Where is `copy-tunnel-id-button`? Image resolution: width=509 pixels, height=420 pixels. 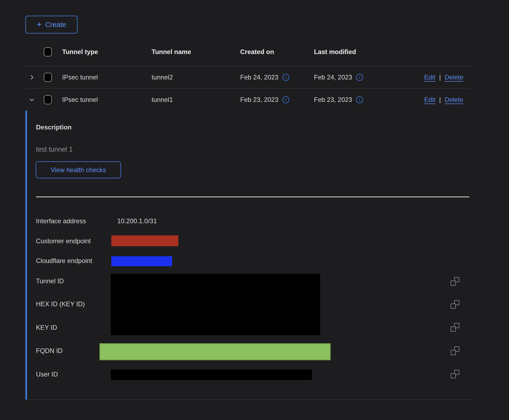 copy-tunnel-id-button is located at coordinates (455, 281).